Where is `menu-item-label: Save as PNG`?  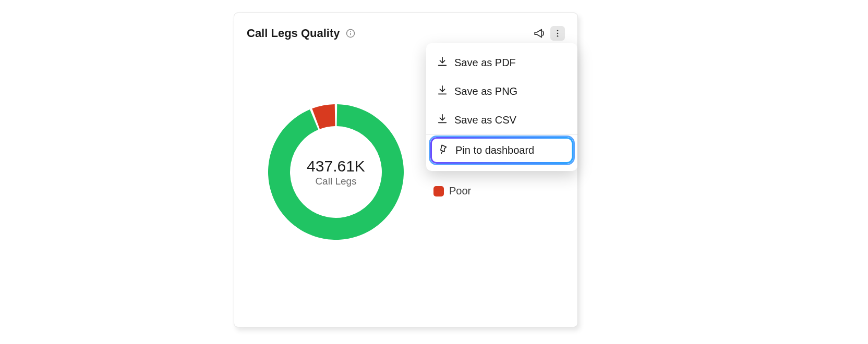 menu-item-label: Save as PNG is located at coordinates (486, 92).